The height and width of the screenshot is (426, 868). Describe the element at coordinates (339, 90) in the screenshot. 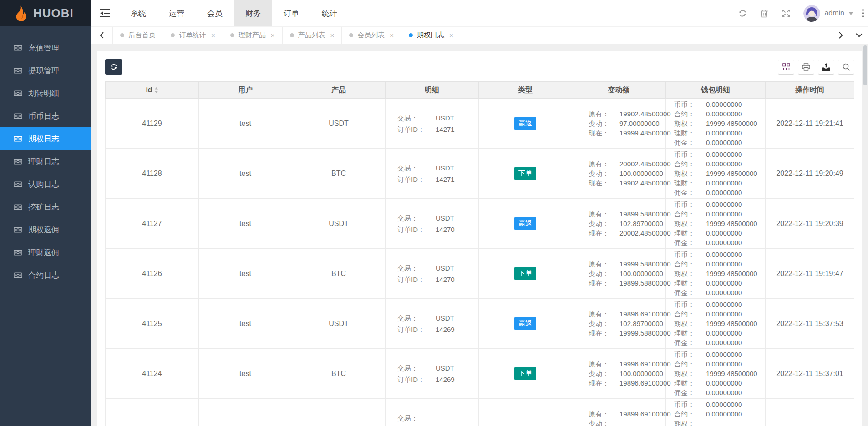

I see `column-header-product: 产品` at that location.